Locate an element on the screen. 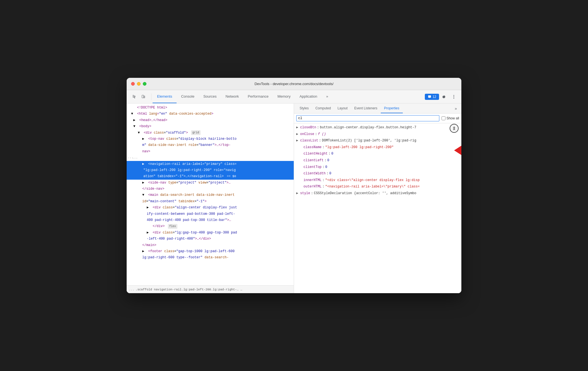 Image resolution: width=588 pixels, height=371 pixels. more-options-button is located at coordinates (454, 97).